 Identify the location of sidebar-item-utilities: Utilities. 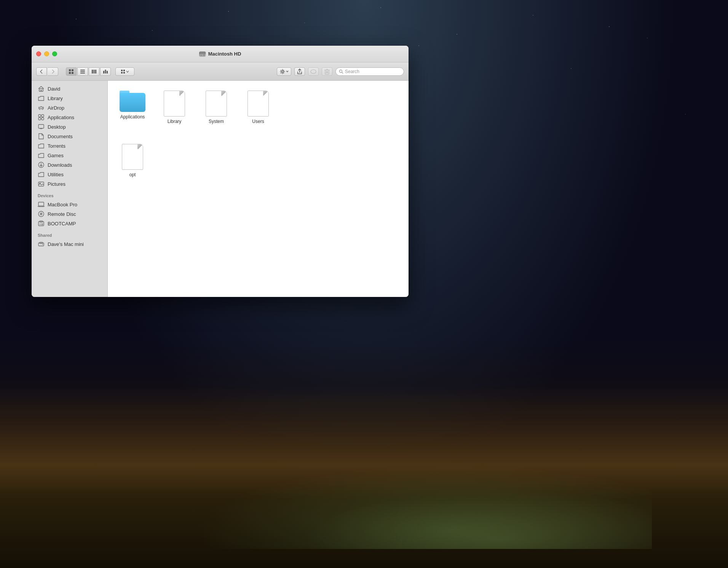
(69, 174).